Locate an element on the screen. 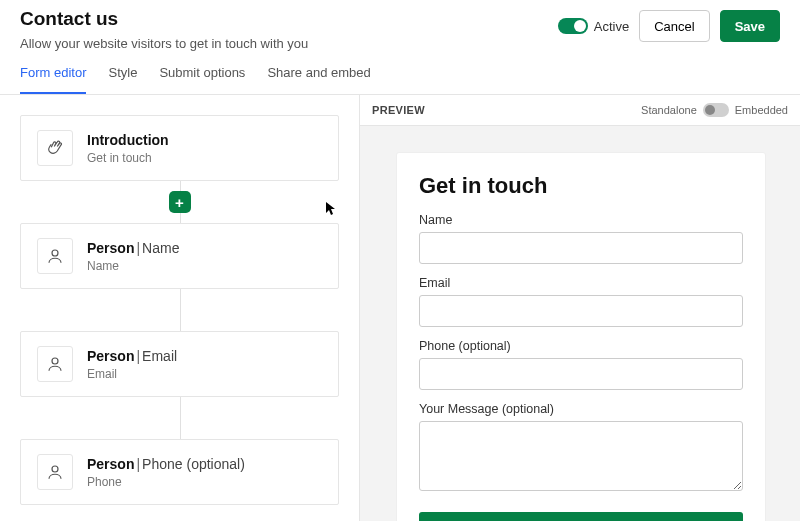 Image resolution: width=800 pixels, height=521 pixels. active-toggle-label: Active is located at coordinates (612, 26).